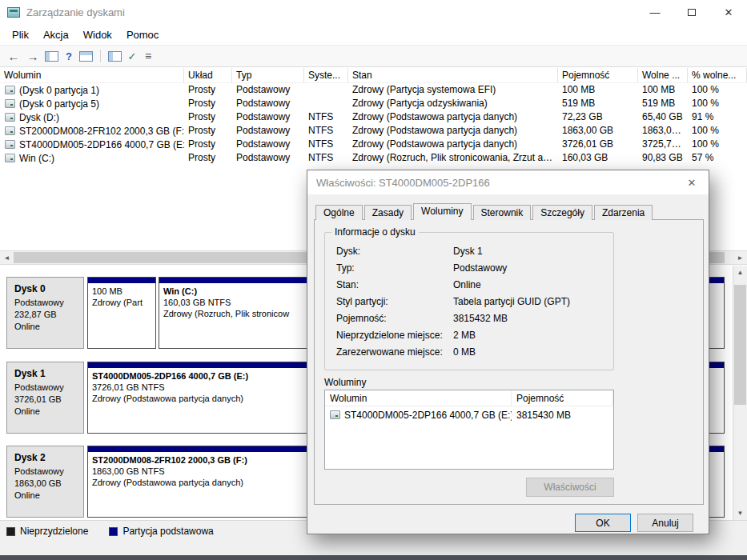  I want to click on menu-item-plik: Plik, so click(21, 35).